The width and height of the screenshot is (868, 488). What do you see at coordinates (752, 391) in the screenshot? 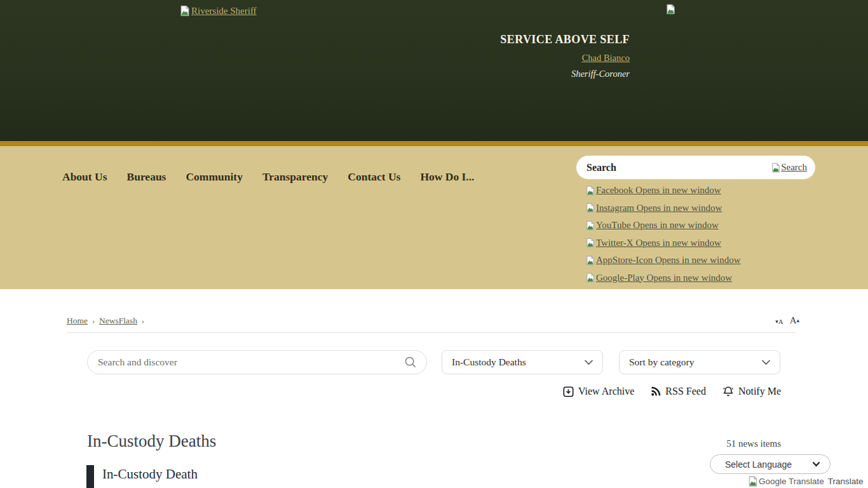
I see `notify-me-link: Notify Me` at bounding box center [752, 391].